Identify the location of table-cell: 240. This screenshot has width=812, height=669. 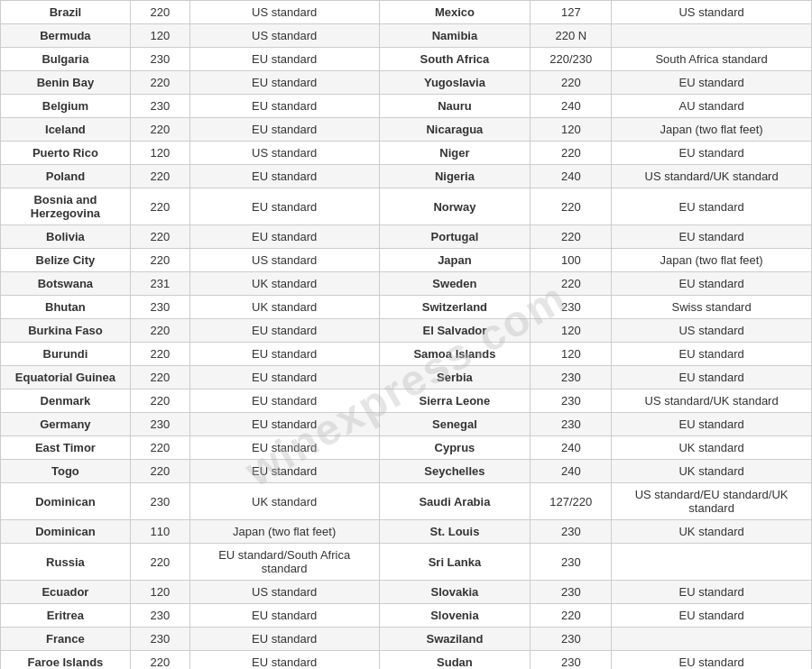
(571, 106).